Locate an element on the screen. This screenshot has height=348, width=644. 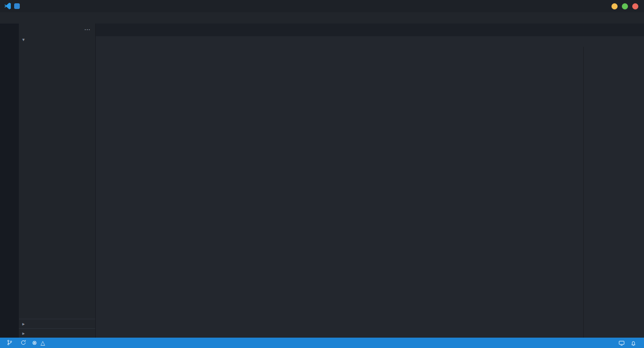
close-button is located at coordinates (636, 7).